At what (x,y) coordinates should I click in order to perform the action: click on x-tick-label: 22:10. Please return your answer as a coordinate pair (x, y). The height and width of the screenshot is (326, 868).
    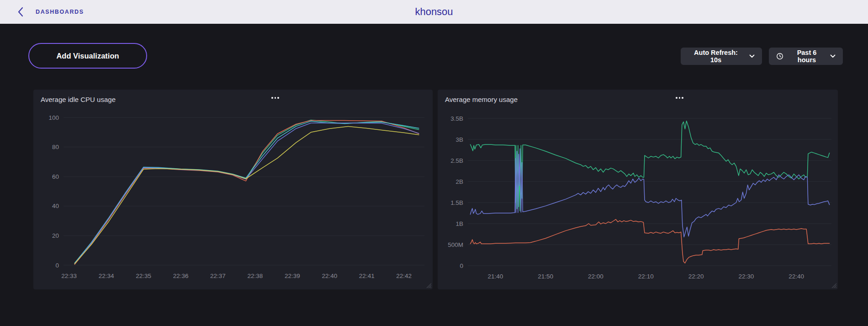
    Looking at the image, I should click on (646, 276).